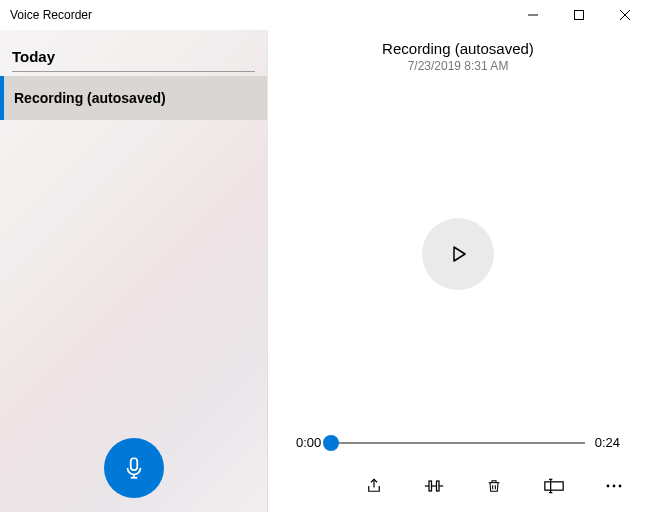 The image size is (648, 512). Describe the element at coordinates (625, 15) in the screenshot. I see `close-icon` at that location.